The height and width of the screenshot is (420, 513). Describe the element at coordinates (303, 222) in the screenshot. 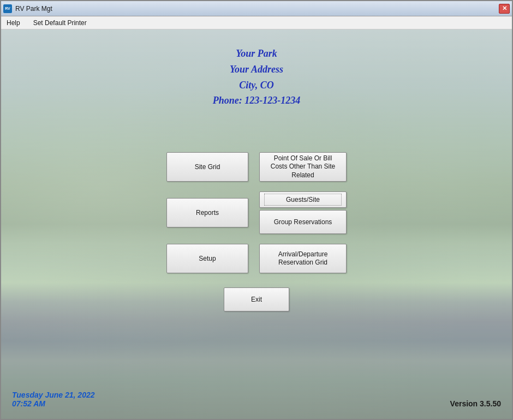

I see `group-reservations-button: Group Reservations` at that location.